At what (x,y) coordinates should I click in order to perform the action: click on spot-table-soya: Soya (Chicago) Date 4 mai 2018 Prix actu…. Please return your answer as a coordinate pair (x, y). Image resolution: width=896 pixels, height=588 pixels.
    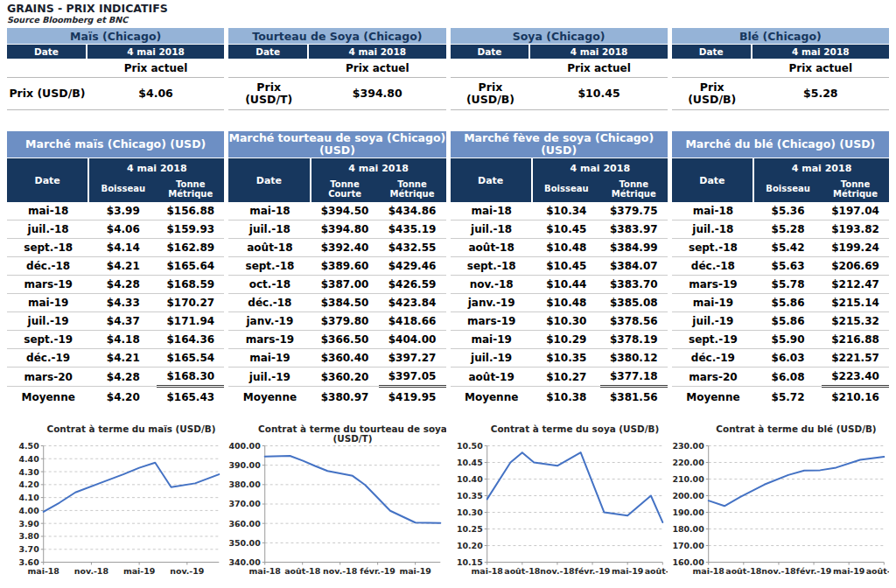
    Looking at the image, I should click on (559, 69).